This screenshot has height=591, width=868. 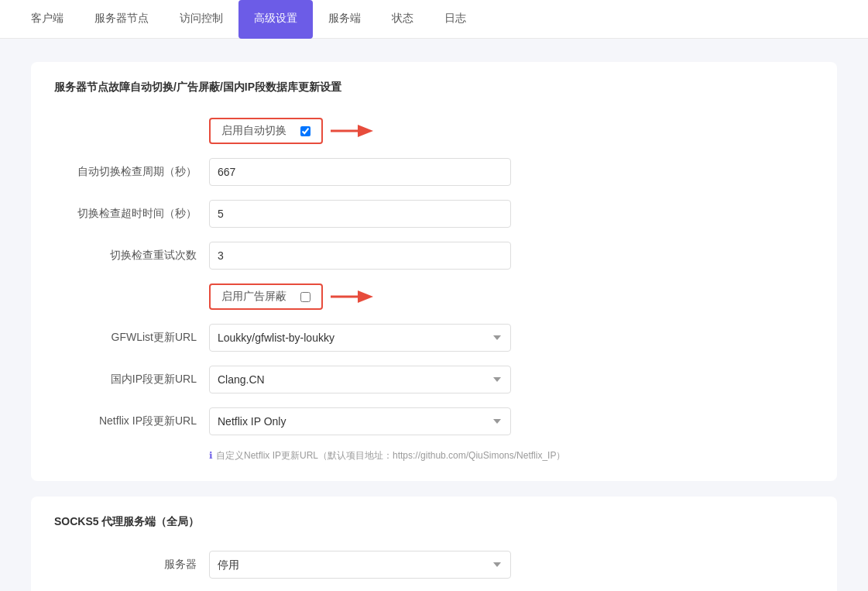 I want to click on socks5-server-label: 服务器, so click(x=132, y=565).